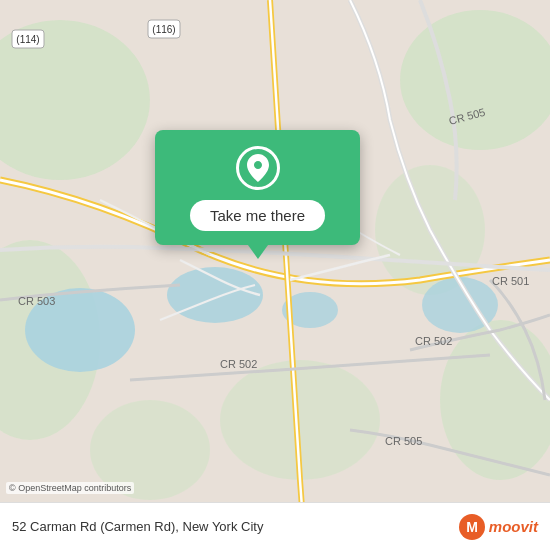  Describe the element at coordinates (28, 40) in the screenshot. I see `svg-text: (114)` at that location.